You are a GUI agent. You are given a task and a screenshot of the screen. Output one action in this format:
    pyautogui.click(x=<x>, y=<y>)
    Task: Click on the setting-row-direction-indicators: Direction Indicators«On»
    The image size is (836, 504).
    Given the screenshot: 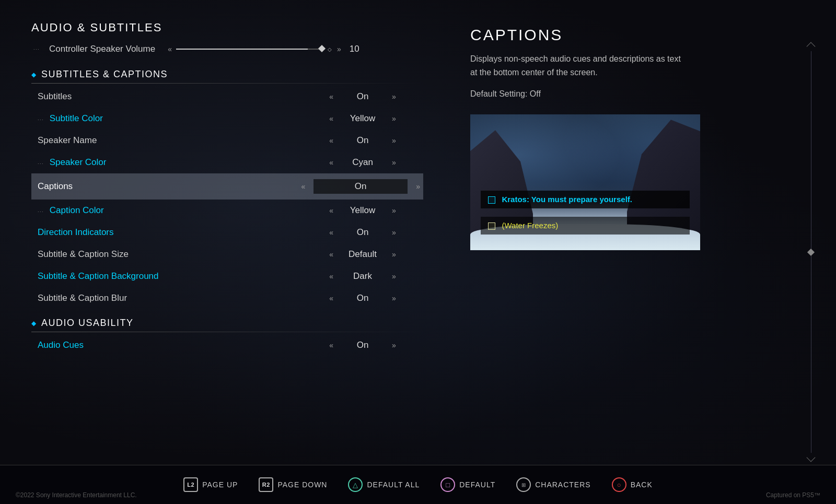 What is the action you would take?
    pyautogui.click(x=227, y=232)
    